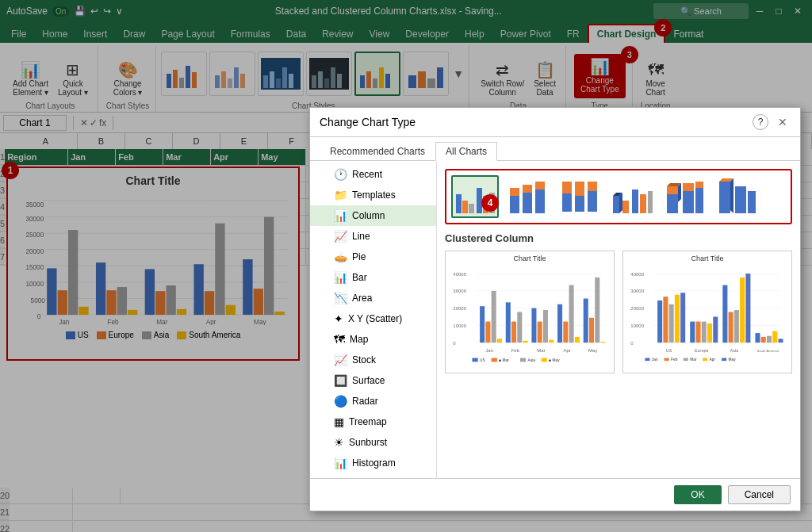 This screenshot has width=812, height=532. What do you see at coordinates (373, 401) in the screenshot?
I see `sidebar-item-radar: 🔵 Radar` at bounding box center [373, 401].